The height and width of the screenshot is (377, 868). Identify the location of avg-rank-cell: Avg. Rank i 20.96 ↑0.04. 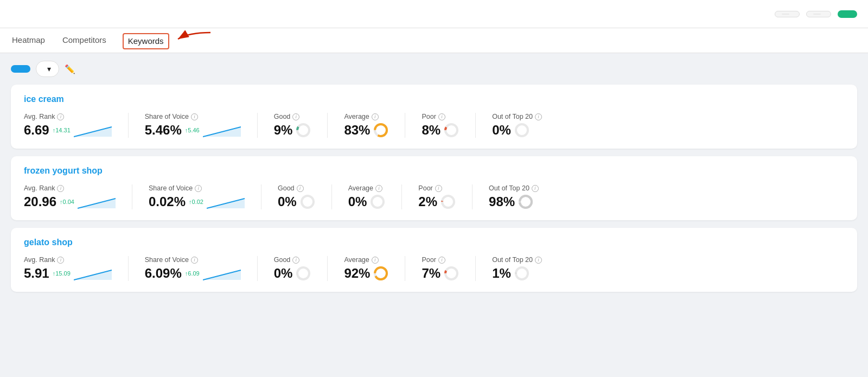
(78, 197).